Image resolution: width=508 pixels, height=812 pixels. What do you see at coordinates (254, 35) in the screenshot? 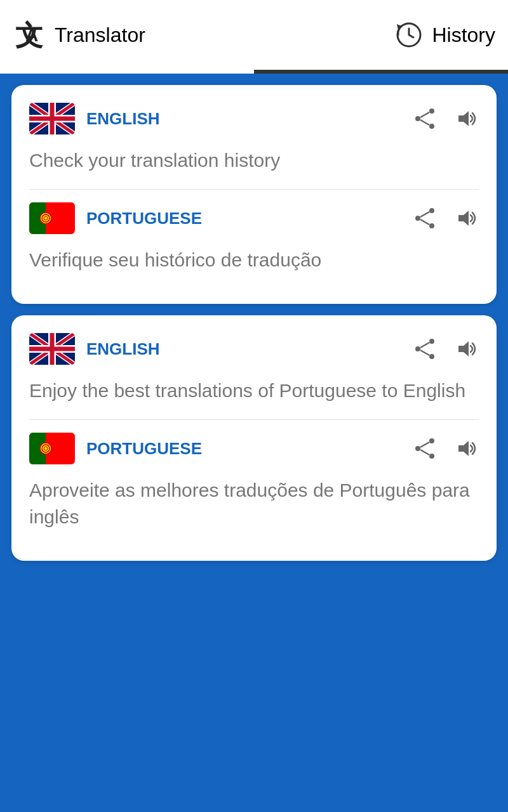
I see `app-header: 文 A Translator History` at bounding box center [254, 35].